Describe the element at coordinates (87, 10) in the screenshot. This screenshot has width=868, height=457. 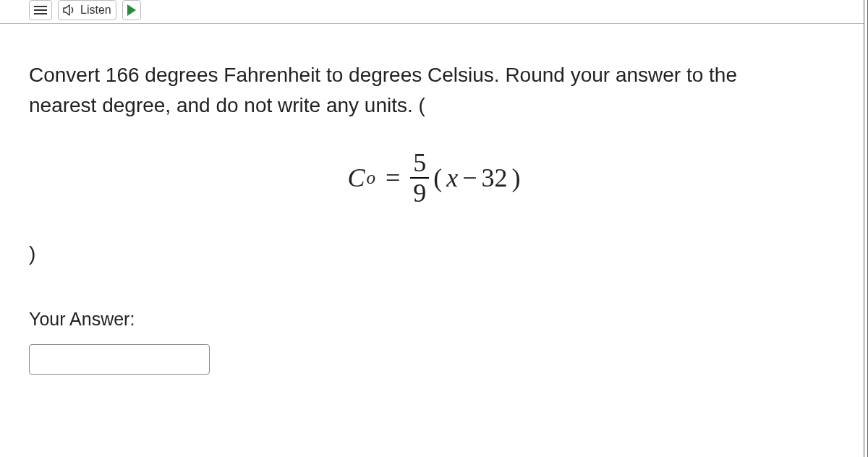
I see `listen-button: Listen` at that location.